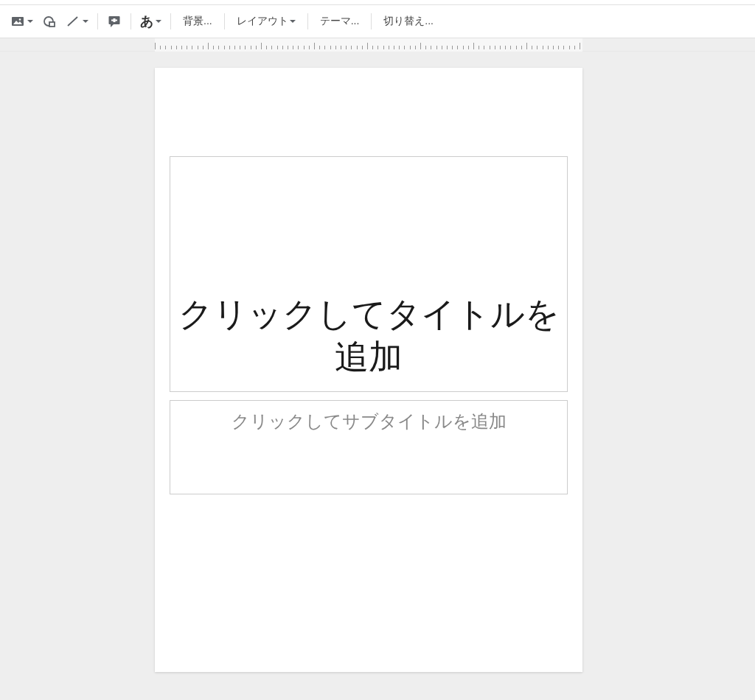  What do you see at coordinates (378, 45) in the screenshot?
I see `ruler-row` at bounding box center [378, 45].